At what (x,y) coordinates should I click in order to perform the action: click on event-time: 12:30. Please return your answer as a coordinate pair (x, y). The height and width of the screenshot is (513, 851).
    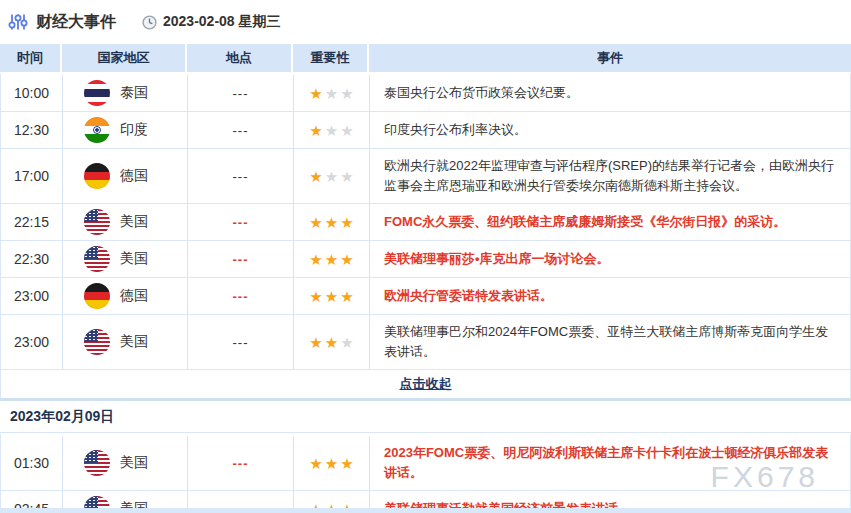
    Looking at the image, I should click on (32, 130).